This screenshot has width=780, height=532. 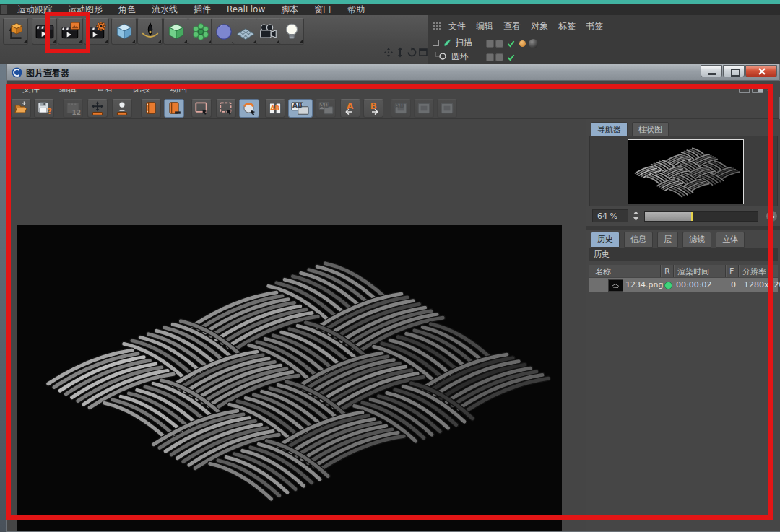 What do you see at coordinates (124, 32) in the screenshot?
I see `cube-icon` at bounding box center [124, 32].